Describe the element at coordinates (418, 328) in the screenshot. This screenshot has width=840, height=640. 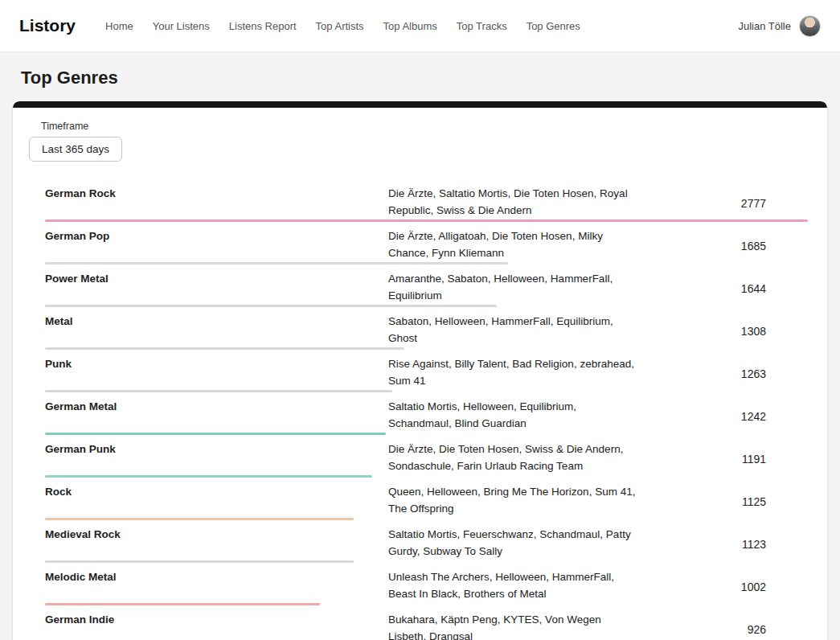
I see `genre-row: Metal Sabaton, Helloween, HammerFall, Eq…` at that location.